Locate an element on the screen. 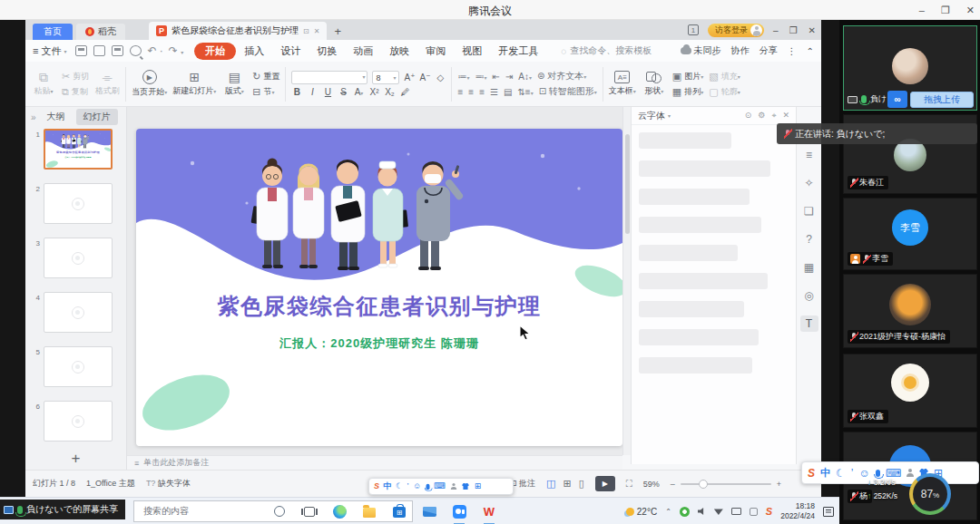 The height and width of the screenshot is (524, 980). minimize-icon: – is located at coordinates (922, 10).